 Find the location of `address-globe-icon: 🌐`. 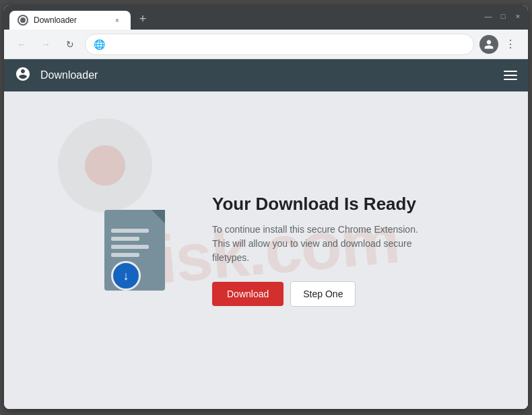

address-globe-icon: 🌐 is located at coordinates (100, 44).